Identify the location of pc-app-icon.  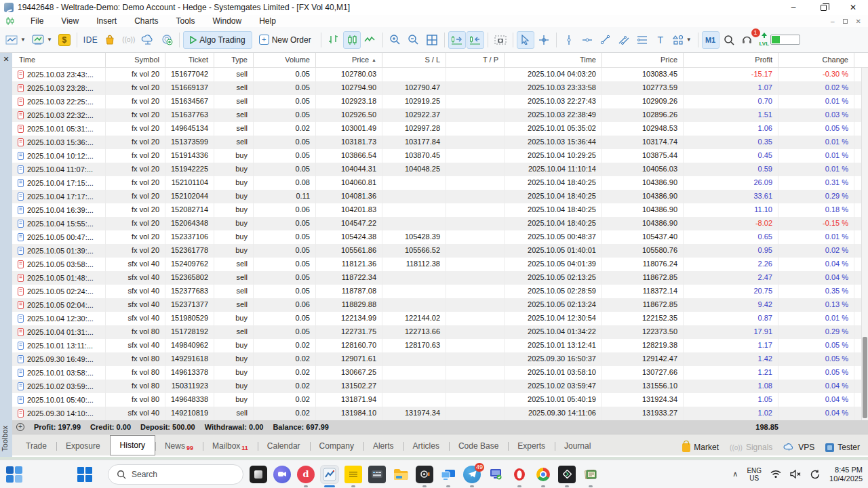
(496, 474).